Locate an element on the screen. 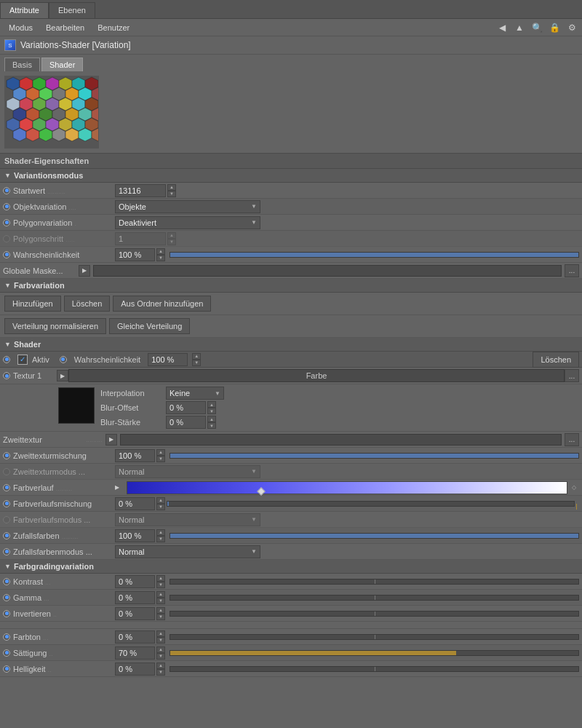 The width and height of the screenshot is (582, 728). ztm-stepper: ▲ ▼ is located at coordinates (161, 456).